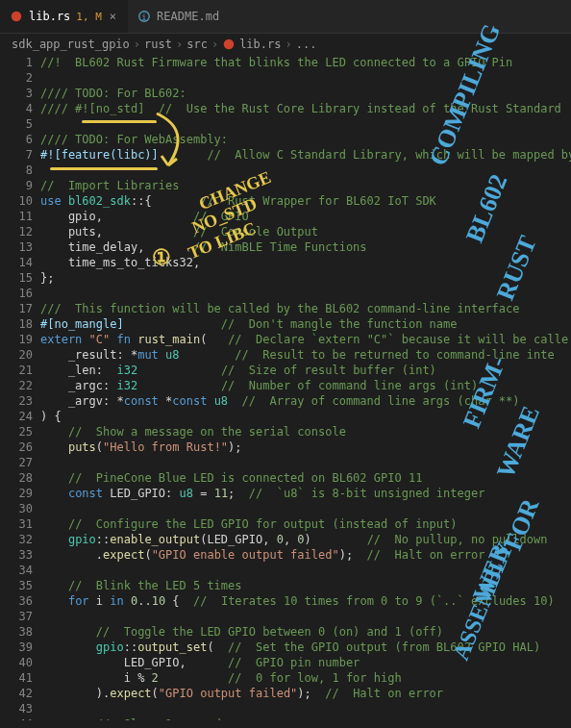 Image resolution: width=571 pixels, height=728 pixels. I want to click on line-number: 8, so click(16, 170).